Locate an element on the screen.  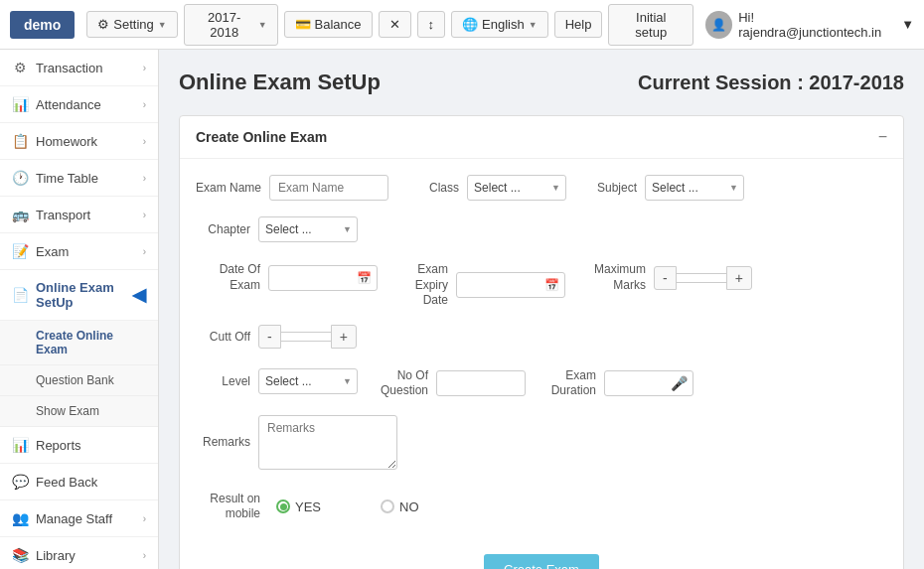
sidebar-item-manage-staff: 👥 Manage Staff › is located at coordinates (79, 518).